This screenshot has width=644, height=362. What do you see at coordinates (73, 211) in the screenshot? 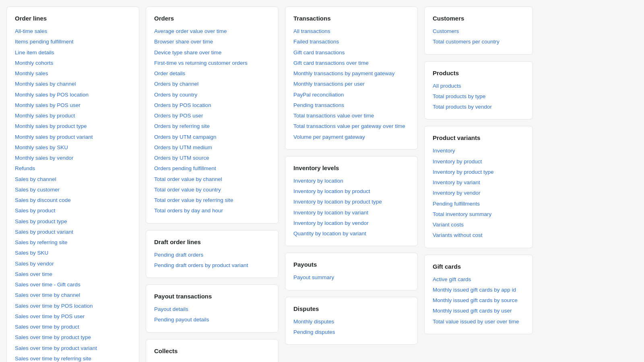
I see `link-item: Sales by product` at bounding box center [73, 211].